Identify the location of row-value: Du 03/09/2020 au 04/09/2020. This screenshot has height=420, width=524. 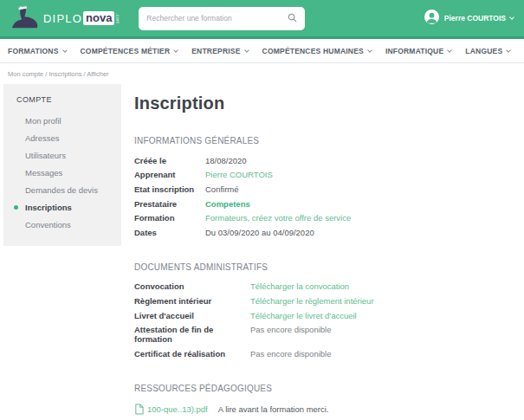
(260, 232).